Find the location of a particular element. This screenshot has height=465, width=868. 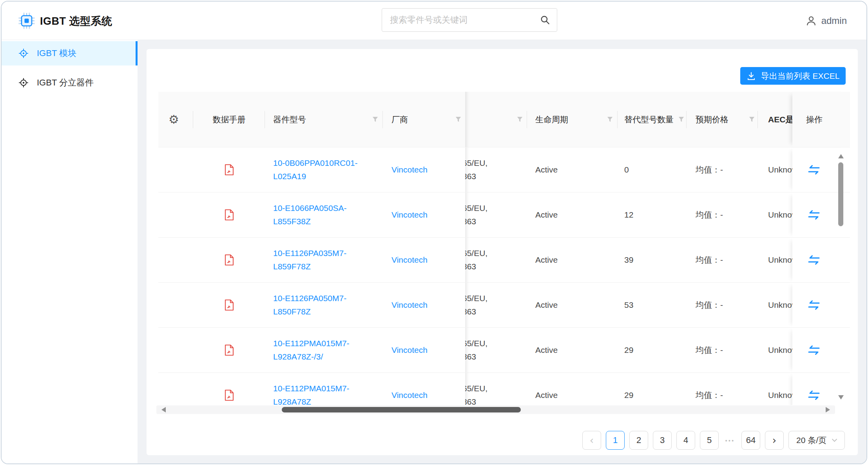

column-datasheet-header: 数据手册 is located at coordinates (229, 119).